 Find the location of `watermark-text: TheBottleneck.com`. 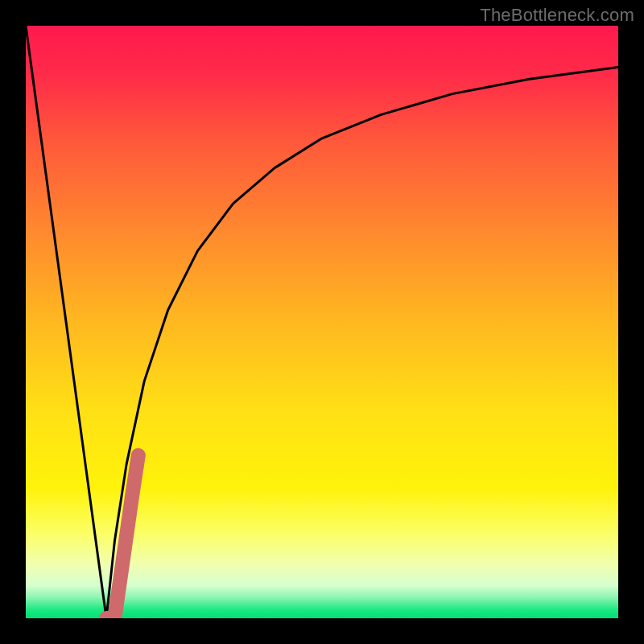

watermark-text: TheBottleneck.com is located at coordinates (557, 15).